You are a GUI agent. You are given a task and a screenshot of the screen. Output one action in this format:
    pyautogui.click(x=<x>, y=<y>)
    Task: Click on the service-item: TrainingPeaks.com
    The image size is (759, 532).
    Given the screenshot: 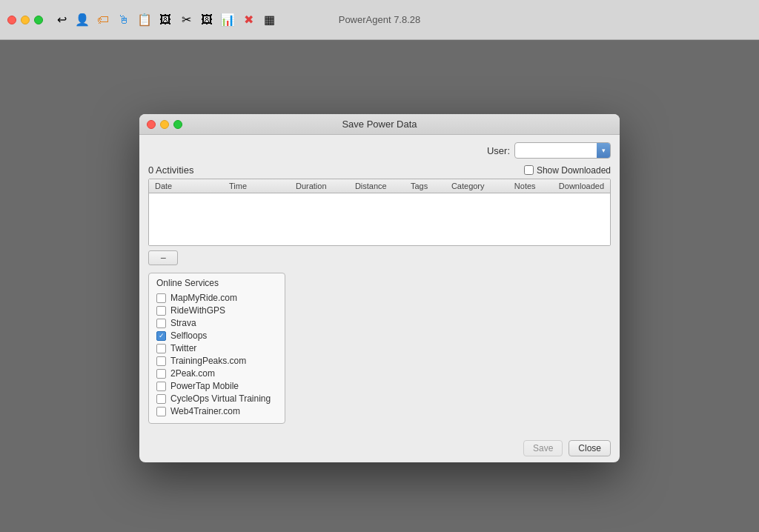 What is the action you would take?
    pyautogui.click(x=216, y=361)
    